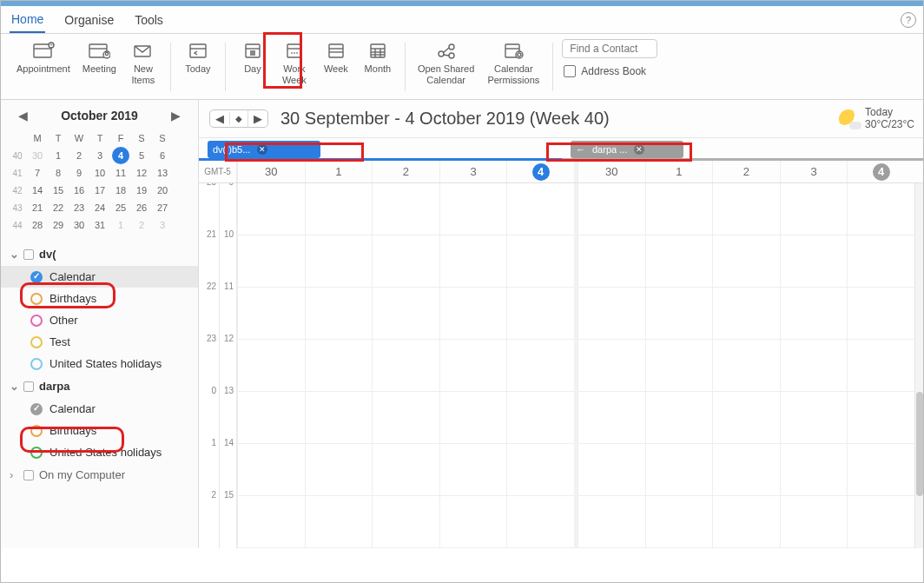  What do you see at coordinates (37, 190) in the screenshot?
I see `mini-cal-day: 14` at bounding box center [37, 190].